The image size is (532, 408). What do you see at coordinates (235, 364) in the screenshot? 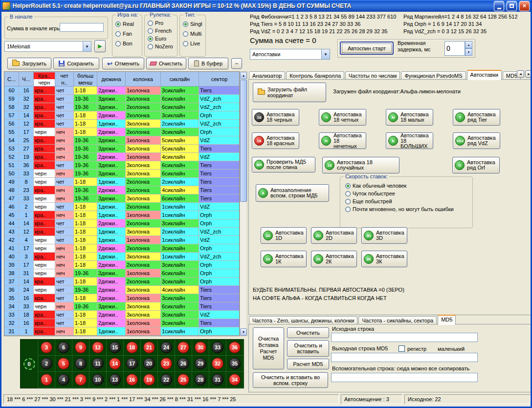
I see `board-number-35: 35` at bounding box center [235, 364].